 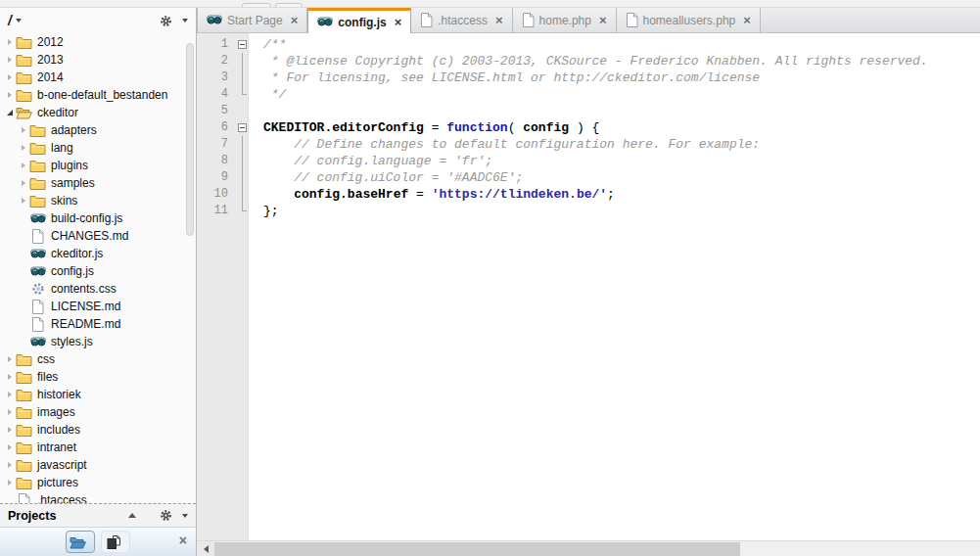 I want to click on tree-item-changes-md: CHANGES.md, so click(x=98, y=236).